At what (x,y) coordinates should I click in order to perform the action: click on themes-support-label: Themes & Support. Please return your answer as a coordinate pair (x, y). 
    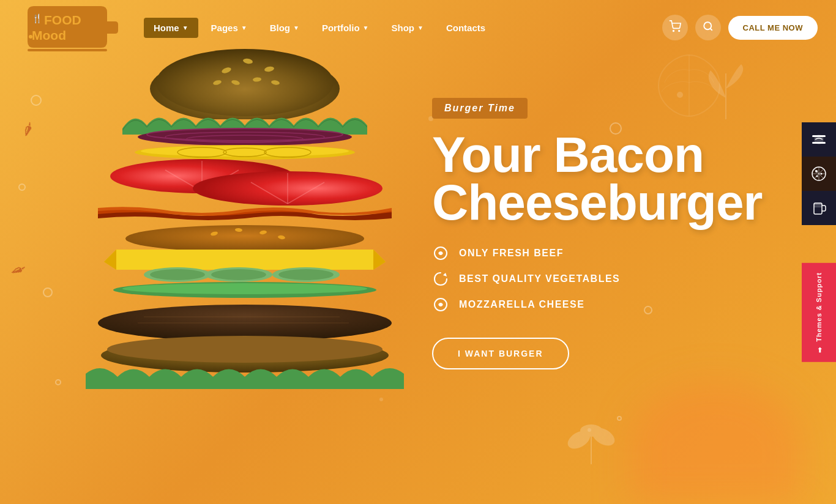
    Looking at the image, I should click on (819, 307).